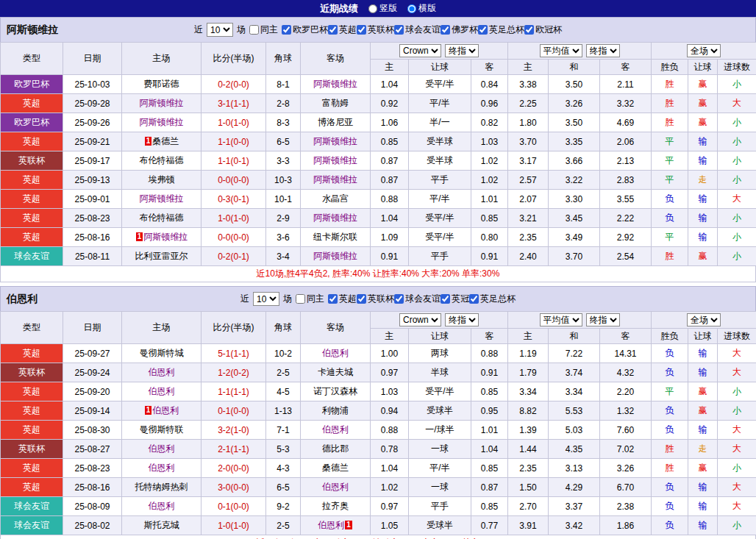  I want to click on team-link: 曼彻斯特城, so click(162, 353).